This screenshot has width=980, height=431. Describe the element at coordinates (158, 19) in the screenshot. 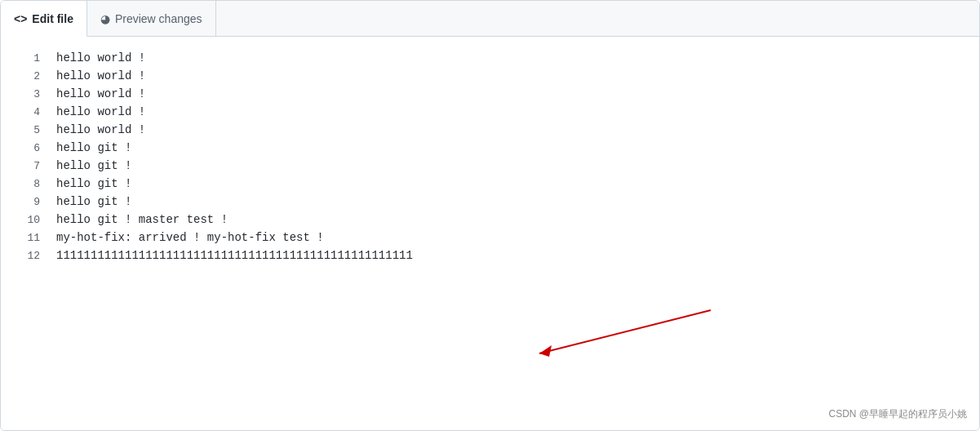

I see `tab-preview-label: Preview changes` at that location.